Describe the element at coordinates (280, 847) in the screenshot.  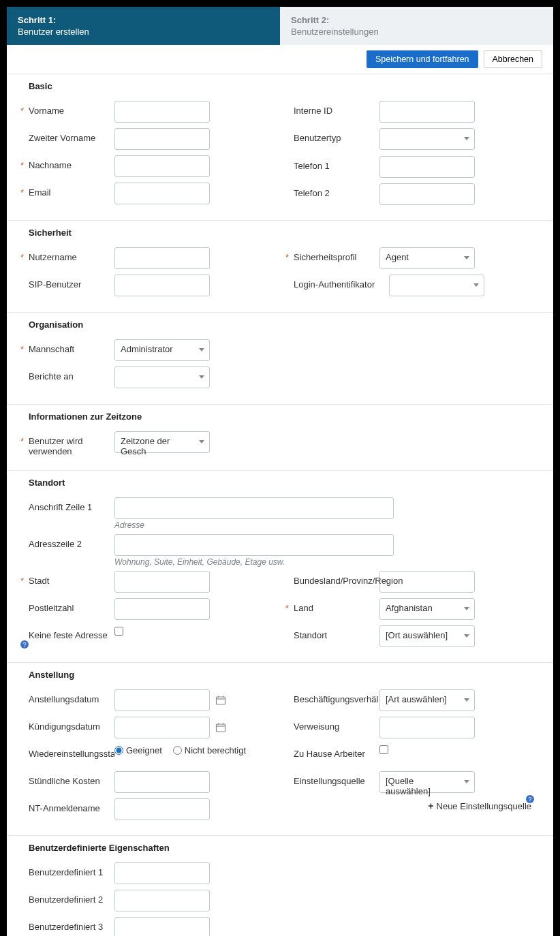
I see `section-custom-title: Benutzerdefinierte Eigenschaften` at that location.